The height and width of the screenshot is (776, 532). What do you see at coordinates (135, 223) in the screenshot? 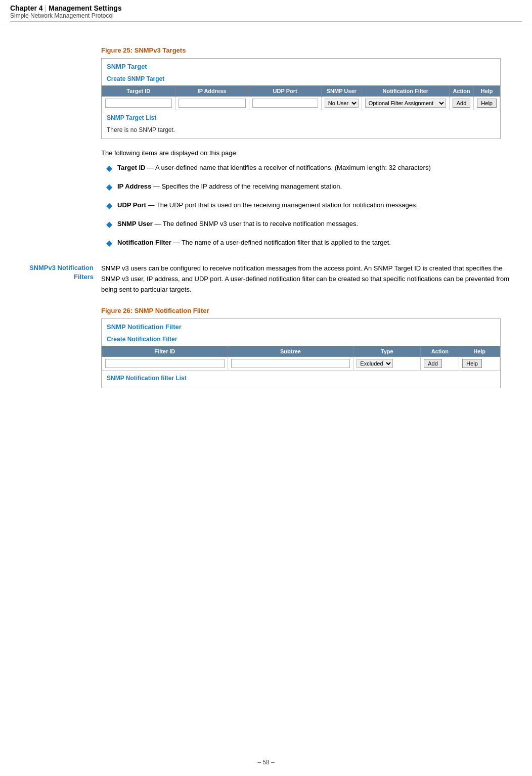
I see `term-snmp-user: SNMP User` at bounding box center [135, 223].